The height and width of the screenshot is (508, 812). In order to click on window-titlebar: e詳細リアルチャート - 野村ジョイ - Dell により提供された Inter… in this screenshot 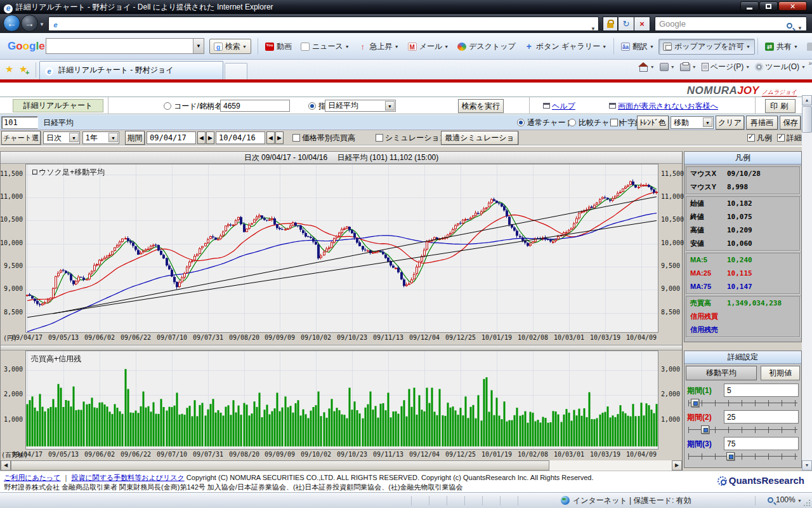, I will do `click(406, 7)`.